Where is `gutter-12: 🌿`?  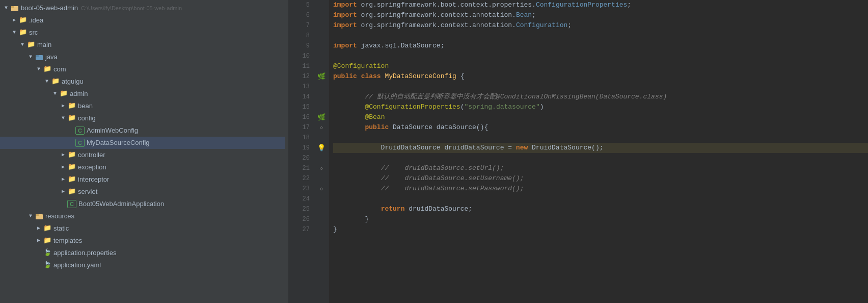 gutter-12: 🌿 is located at coordinates (321, 77).